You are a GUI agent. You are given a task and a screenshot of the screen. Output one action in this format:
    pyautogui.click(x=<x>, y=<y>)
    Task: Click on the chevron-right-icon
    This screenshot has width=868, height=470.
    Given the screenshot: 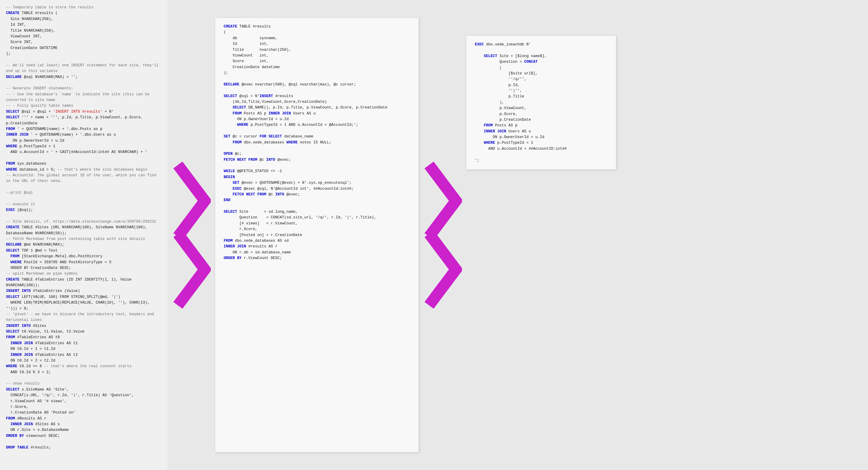 What is the action you would take?
    pyautogui.click(x=191, y=201)
    